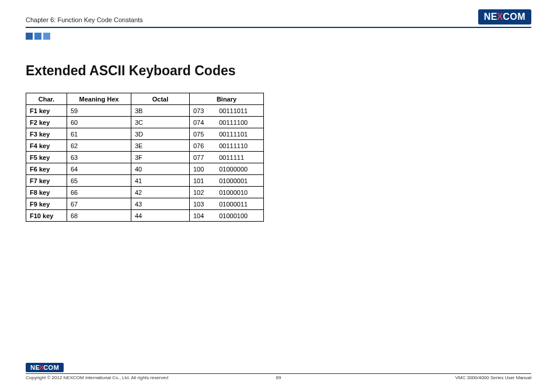  What do you see at coordinates (99, 158) in the screenshot?
I see `cell-hex: 63` at bounding box center [99, 158].